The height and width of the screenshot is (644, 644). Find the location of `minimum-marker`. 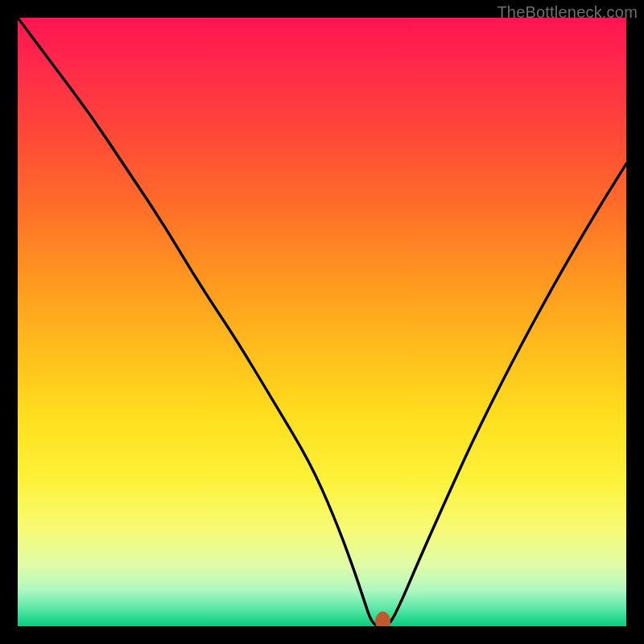

minimum-marker is located at coordinates (383, 619).